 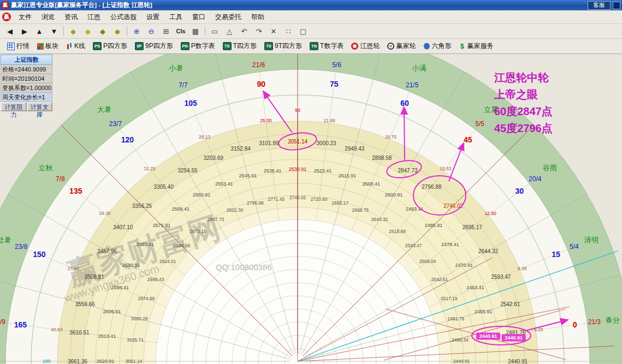 I want to click on svg-text: 2515.91, so click(x=347, y=176).